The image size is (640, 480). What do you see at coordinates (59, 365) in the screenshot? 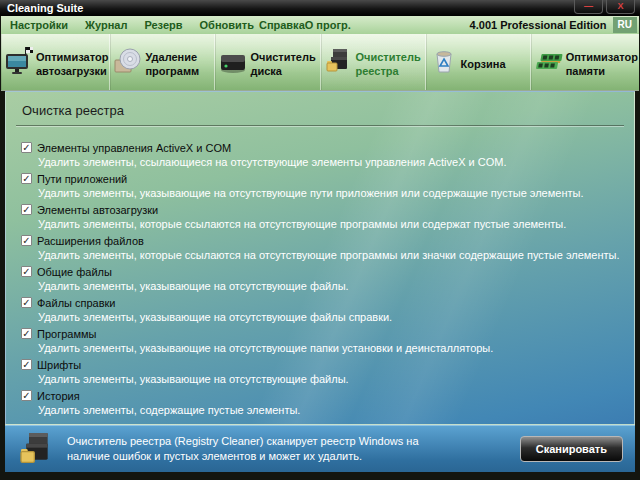
I see `item-label: Шрифты` at bounding box center [59, 365].